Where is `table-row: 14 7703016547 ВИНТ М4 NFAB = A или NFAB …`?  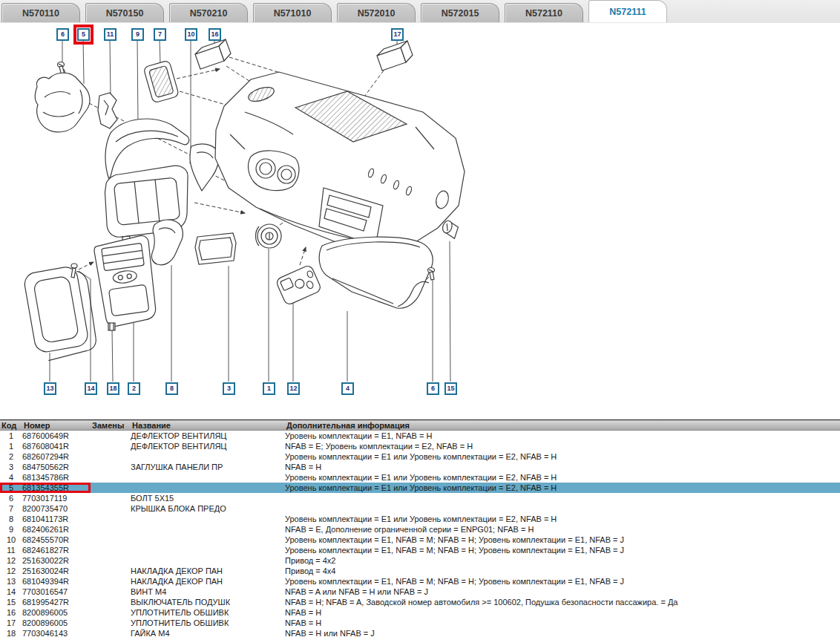
table-row: 14 7703016547 ВИНТ М4 NFAB = A или NFAB … is located at coordinates (420, 592).